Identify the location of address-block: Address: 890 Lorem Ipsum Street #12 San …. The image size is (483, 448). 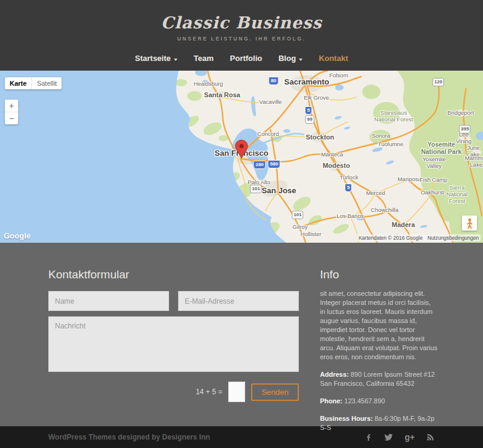
(379, 379).